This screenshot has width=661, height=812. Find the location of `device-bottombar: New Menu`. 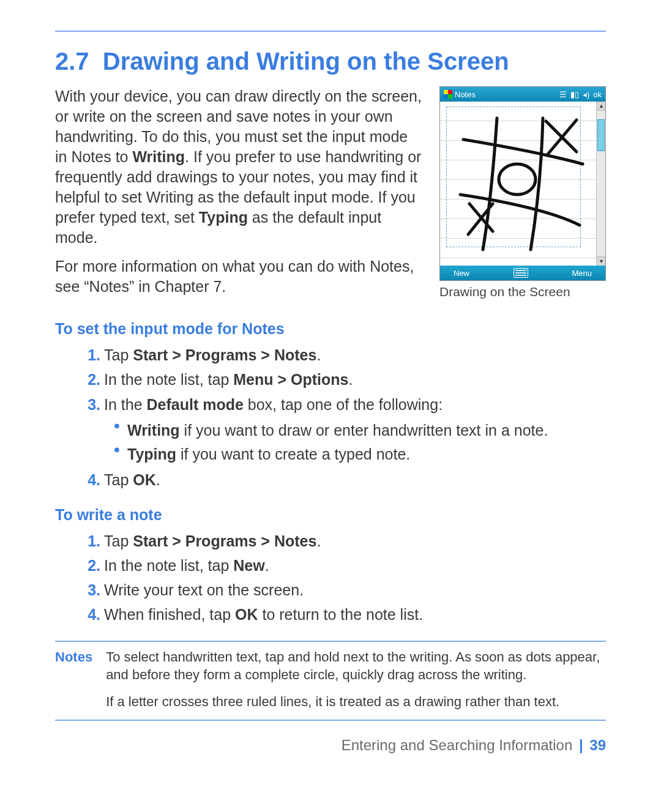

device-bottombar: New Menu is located at coordinates (523, 273).